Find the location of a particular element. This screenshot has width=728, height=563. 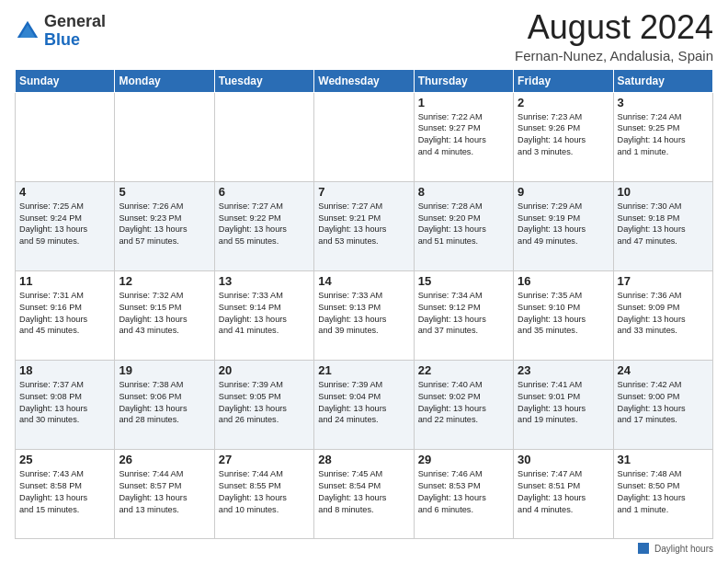

day-info: Sunrise: 7:22 AMSunset: 9:27 PMDaylight:… is located at coordinates (463, 135).